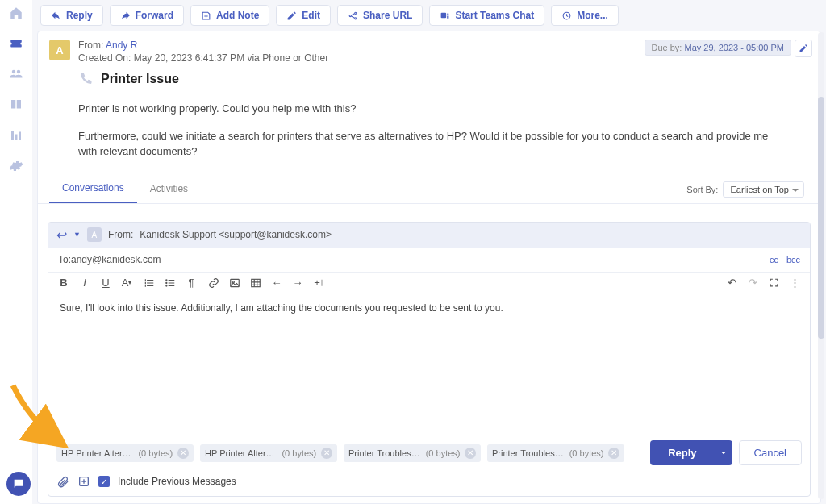 Image resolution: width=826 pixels, height=504 pixels. I want to click on due-by-pill: Due by: May 29, 2023 - 05:00 PM, so click(718, 48).